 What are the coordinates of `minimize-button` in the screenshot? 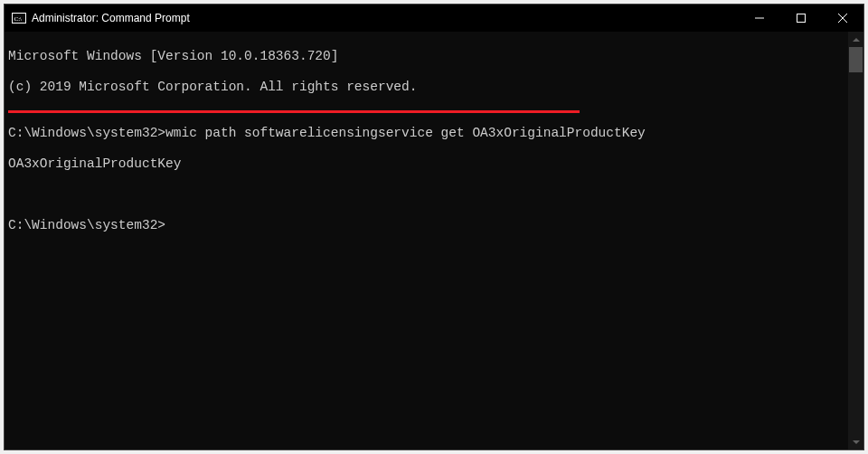 It's located at (760, 18).